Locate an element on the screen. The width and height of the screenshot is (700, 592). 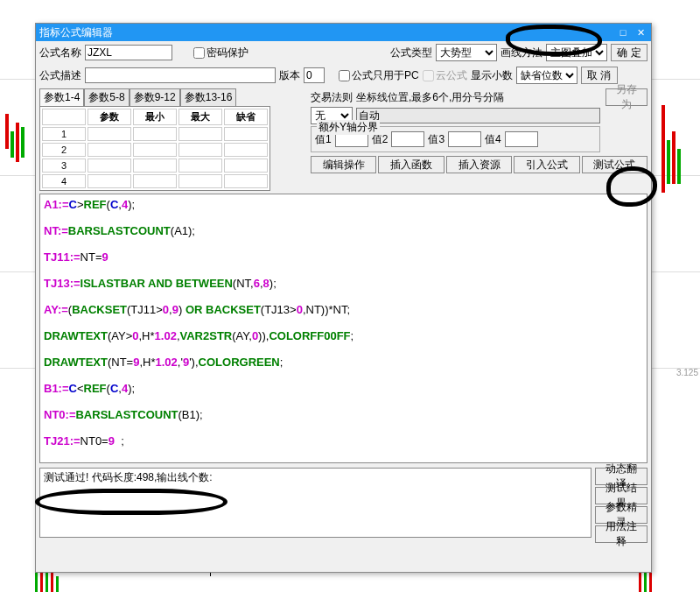
version-input is located at coordinates (314, 75).